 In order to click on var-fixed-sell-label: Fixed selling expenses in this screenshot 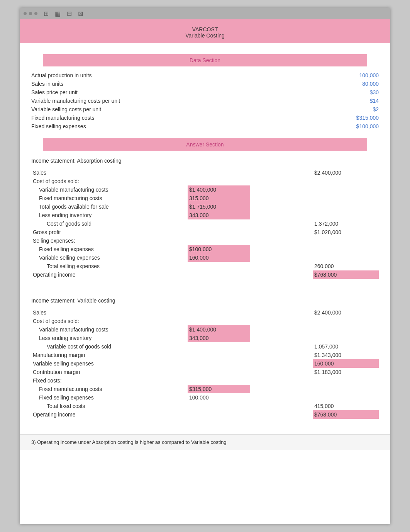, I will do `click(110, 398)`.